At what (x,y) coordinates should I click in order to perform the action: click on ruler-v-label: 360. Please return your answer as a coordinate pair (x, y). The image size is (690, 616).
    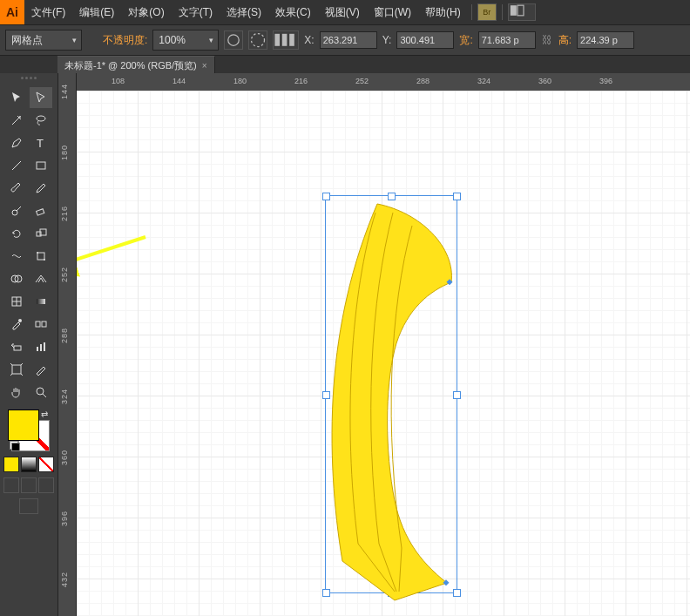
    Looking at the image, I should click on (64, 457).